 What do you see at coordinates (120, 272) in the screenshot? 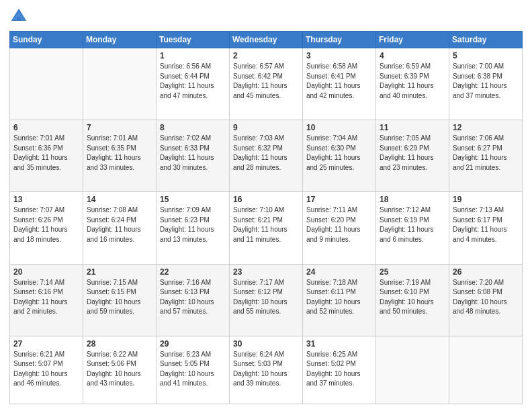
I see `day-number: 21` at bounding box center [120, 272].